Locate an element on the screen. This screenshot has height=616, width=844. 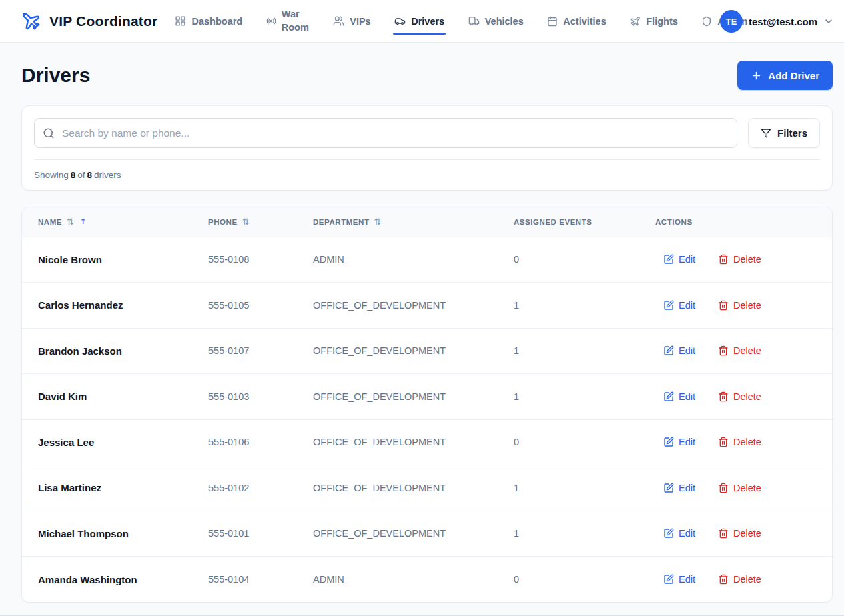
results-count: Showing8of8drivers is located at coordinates (427, 170).